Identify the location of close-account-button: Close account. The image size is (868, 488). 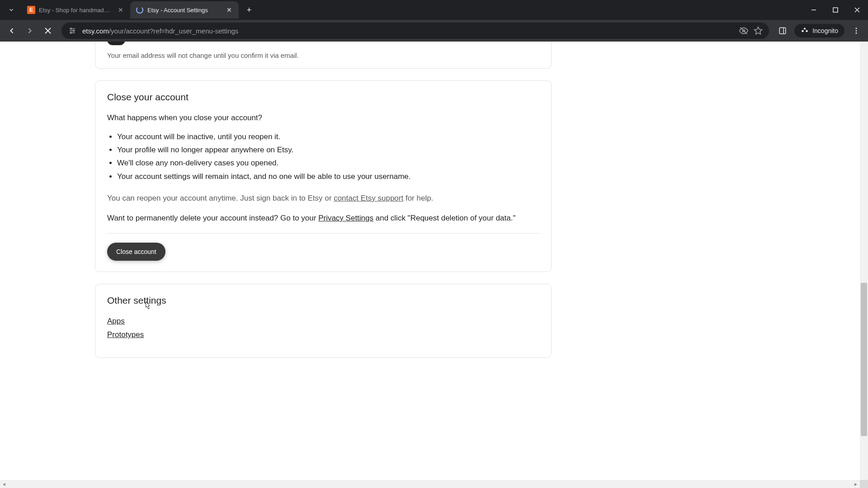
(137, 252).